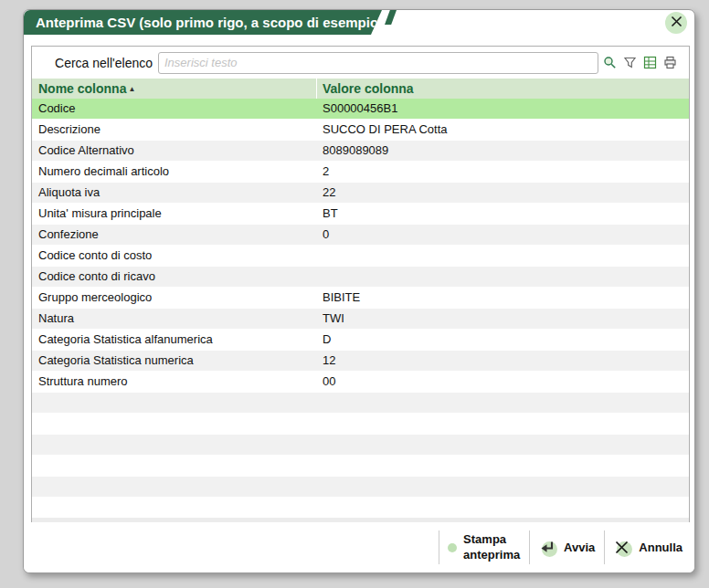 Image resolution: width=709 pixels, height=588 pixels. Describe the element at coordinates (566, 548) in the screenshot. I see `avvia-button: Avvia` at that location.